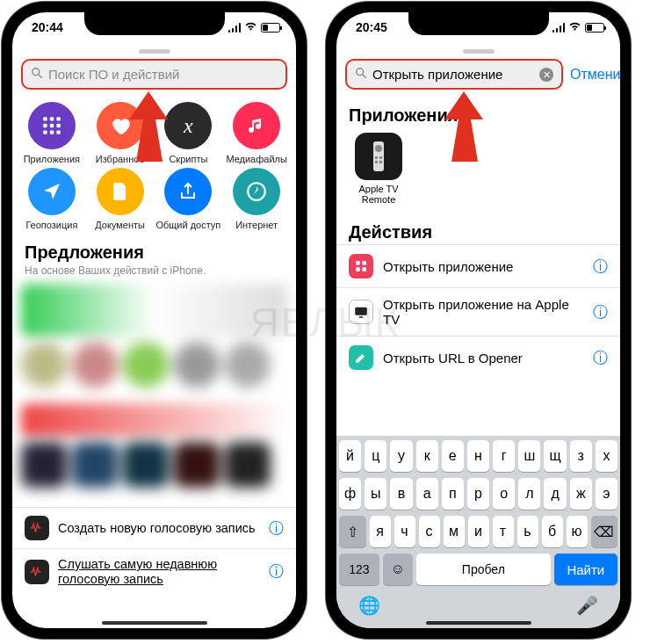  Describe the element at coordinates (353, 532) in the screenshot. I see `key-shift: ⇧` at that location.